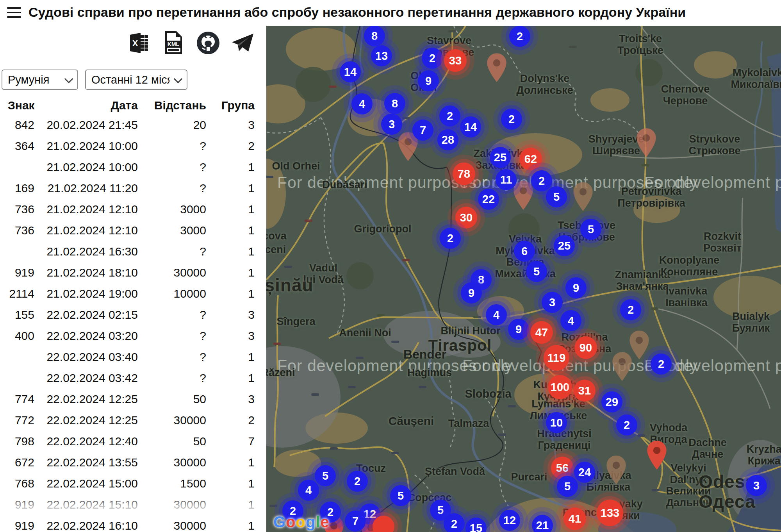 The image size is (781, 532). What do you see at coordinates (464, 174) in the screenshot?
I see `marker-cluster: 78` at bounding box center [464, 174].